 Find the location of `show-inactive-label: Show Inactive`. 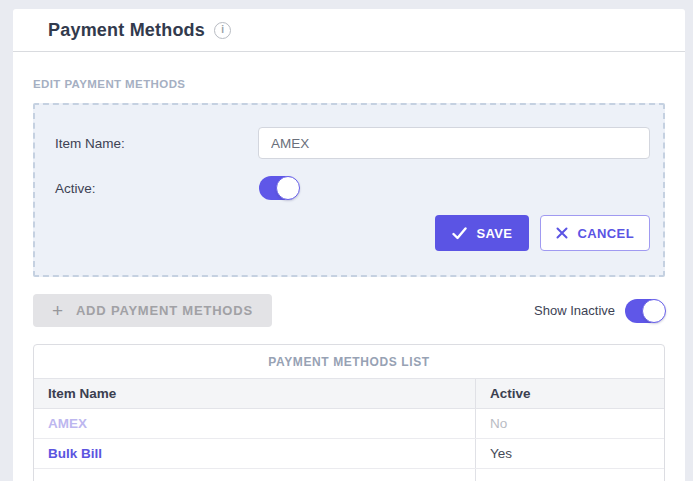

show-inactive-label: Show Inactive is located at coordinates (574, 310).